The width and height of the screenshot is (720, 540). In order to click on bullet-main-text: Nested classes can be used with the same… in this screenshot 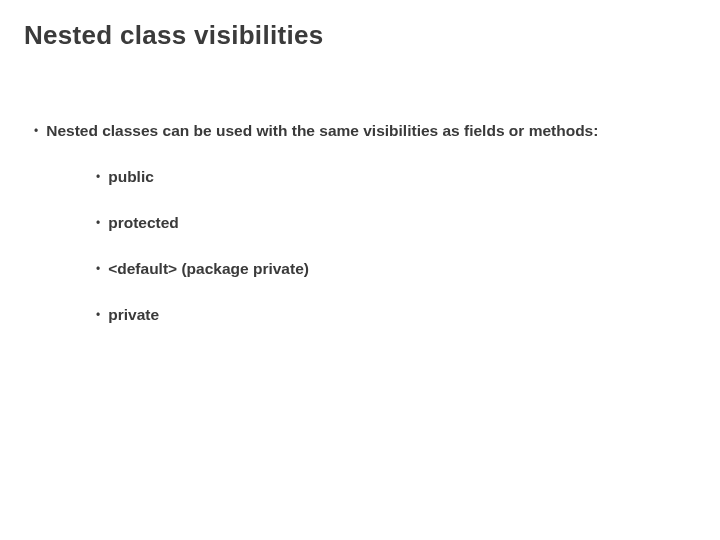, I will do `click(322, 131)`.